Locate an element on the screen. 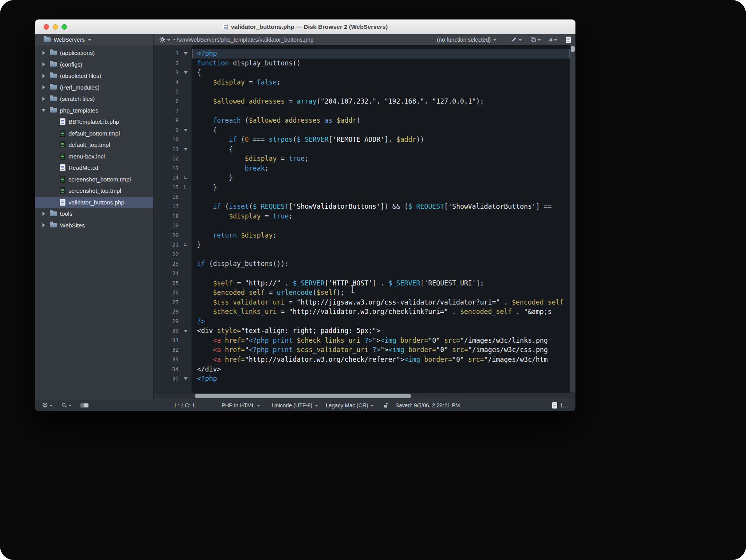  code-line: 27 $css_validator_uri = "http://jigsaw.w… is located at coordinates (362, 302).